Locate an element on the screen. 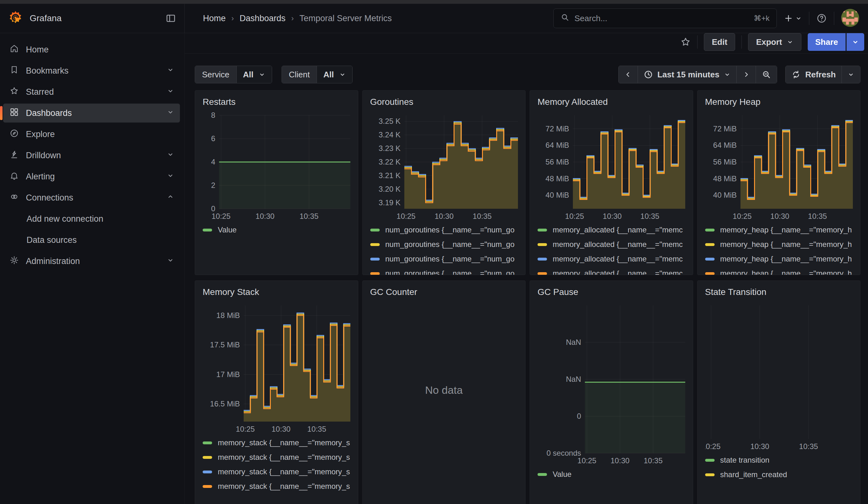  time-shift-back-button is located at coordinates (628, 74).